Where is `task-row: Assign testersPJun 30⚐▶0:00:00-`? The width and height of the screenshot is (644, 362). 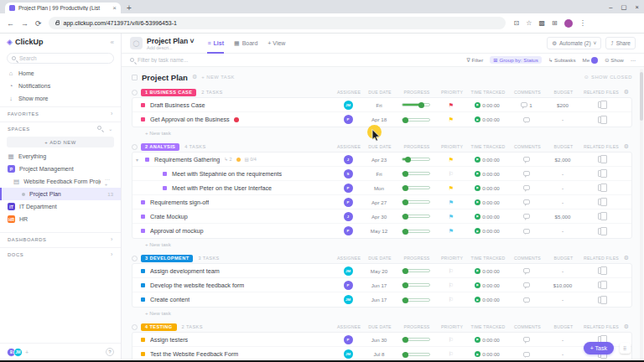 task-row: Assign testersPJun 30⚐▶0:00:00- is located at coordinates (382, 340).